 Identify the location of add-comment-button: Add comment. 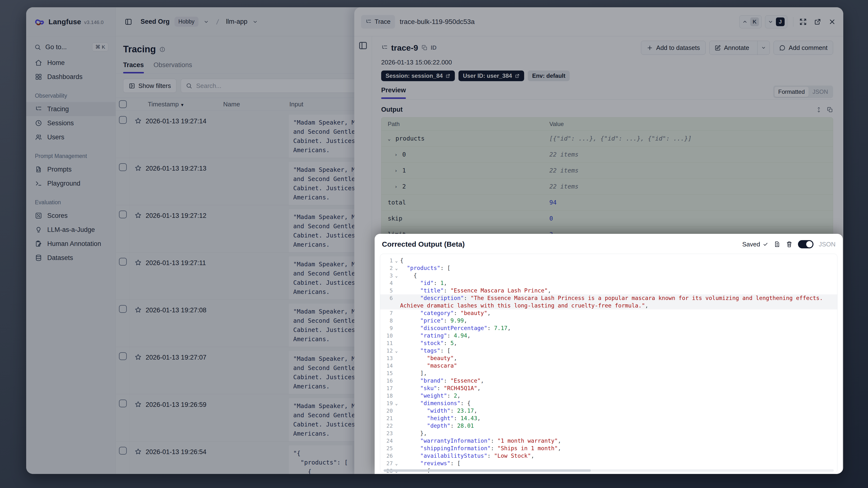
(803, 48).